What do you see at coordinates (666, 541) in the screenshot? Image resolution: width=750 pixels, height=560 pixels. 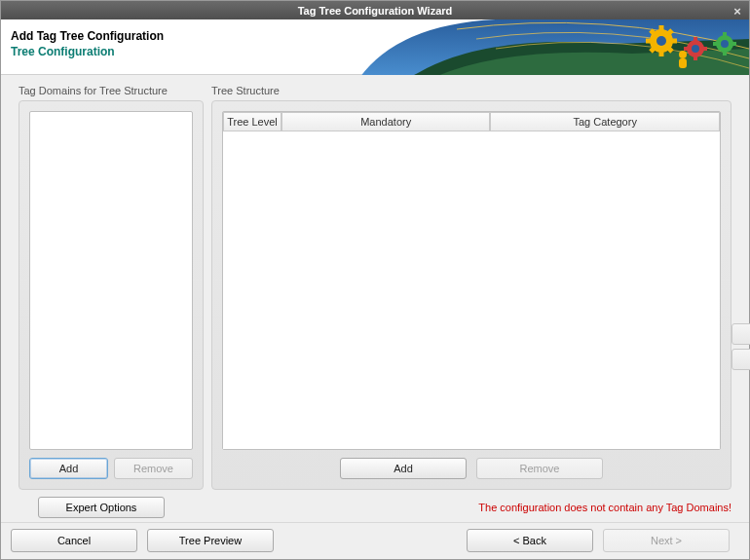 I see `next-label: Next >` at bounding box center [666, 541].